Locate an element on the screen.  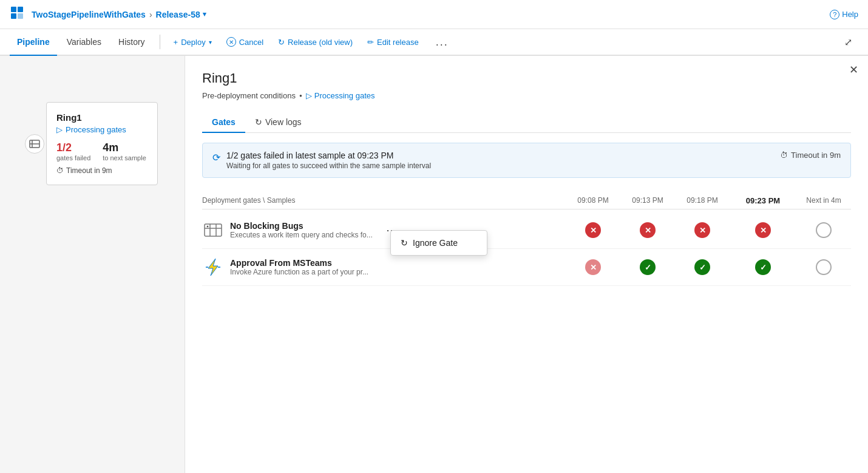
gate-text-approval: Approval From MSTeams Invoke Azure funct… is located at coordinates (299, 267).